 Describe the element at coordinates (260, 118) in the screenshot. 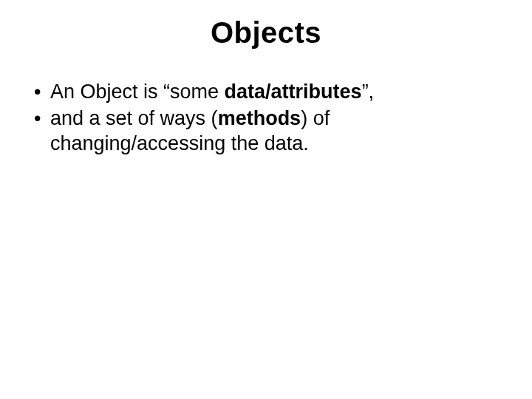

I see `bullet-text-bold: methods` at that location.